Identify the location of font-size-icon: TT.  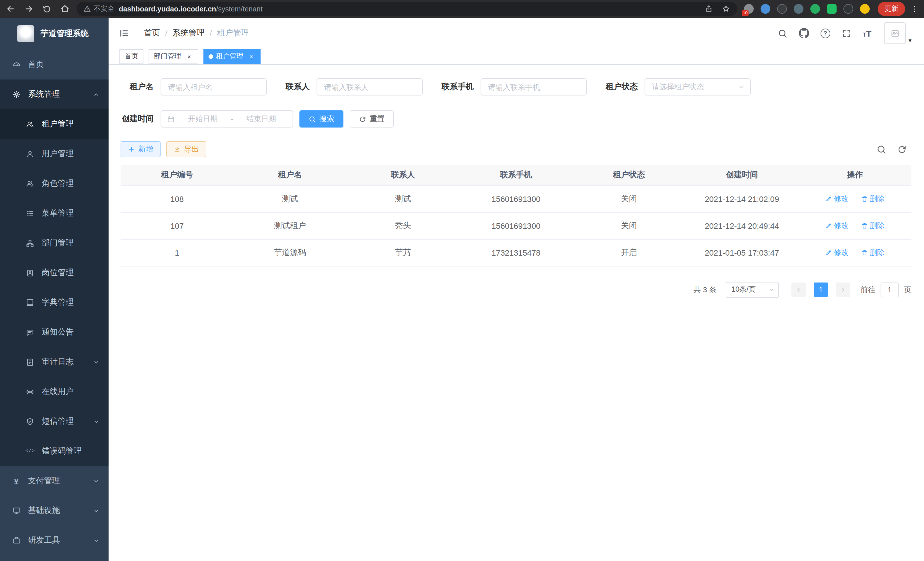
(867, 33).